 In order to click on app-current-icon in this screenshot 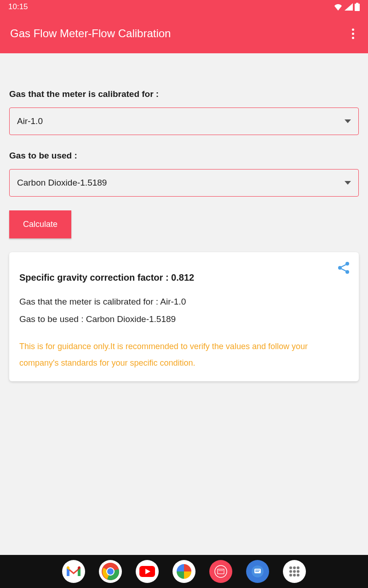, I will do `click(221, 571)`.